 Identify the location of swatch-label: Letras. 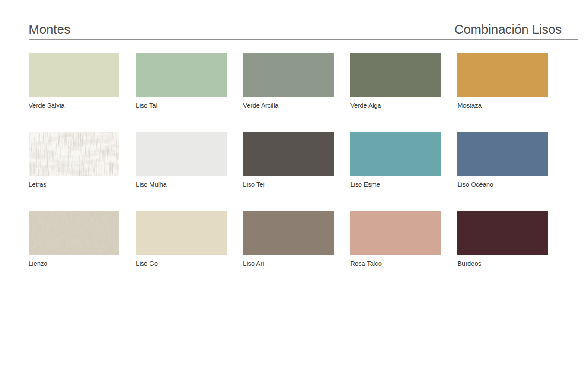
(74, 184).